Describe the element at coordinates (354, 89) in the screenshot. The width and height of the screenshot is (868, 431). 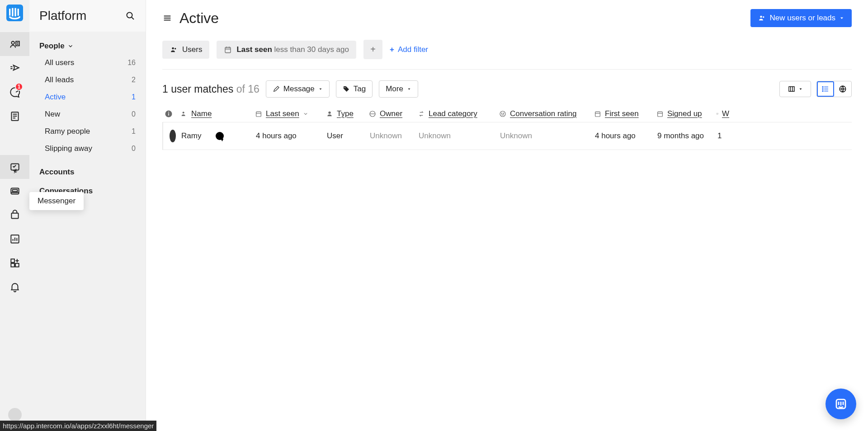
I see `tag-button: Tag` at that location.